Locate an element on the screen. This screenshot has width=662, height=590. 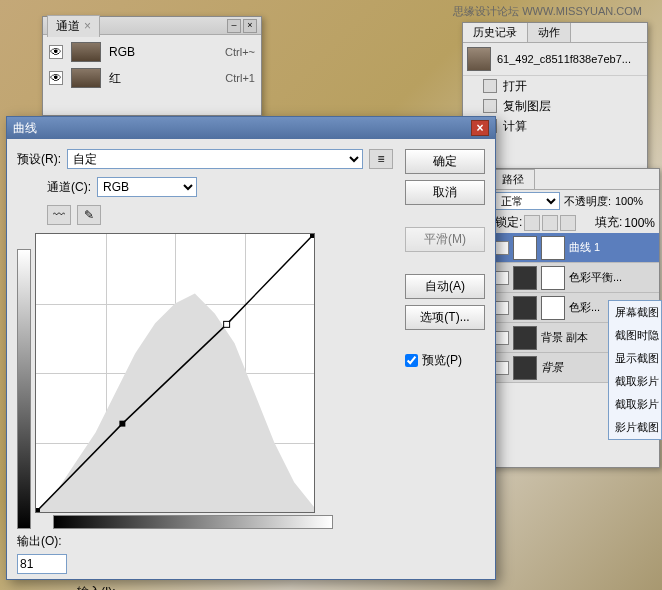
opacity-value: 100% is located at coordinates (635, 201).